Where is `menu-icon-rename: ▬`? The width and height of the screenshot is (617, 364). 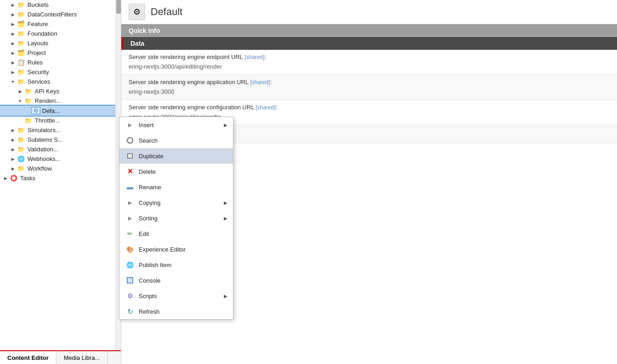
menu-icon-rename: ▬ is located at coordinates (130, 187).